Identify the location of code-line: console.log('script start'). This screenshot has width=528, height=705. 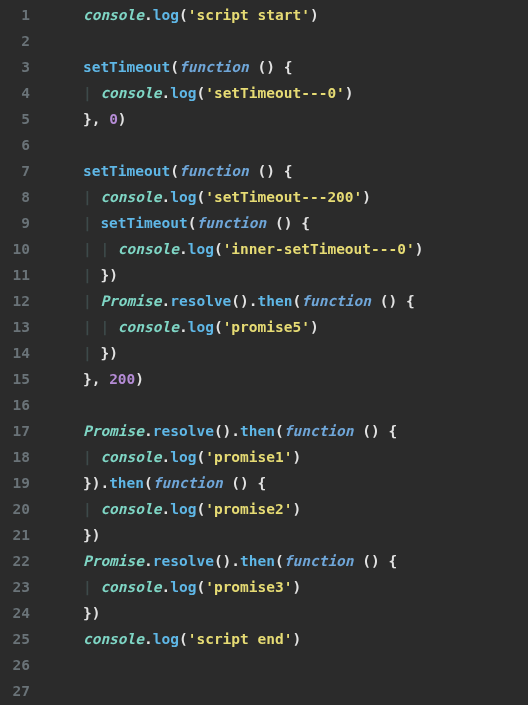
(236, 15).